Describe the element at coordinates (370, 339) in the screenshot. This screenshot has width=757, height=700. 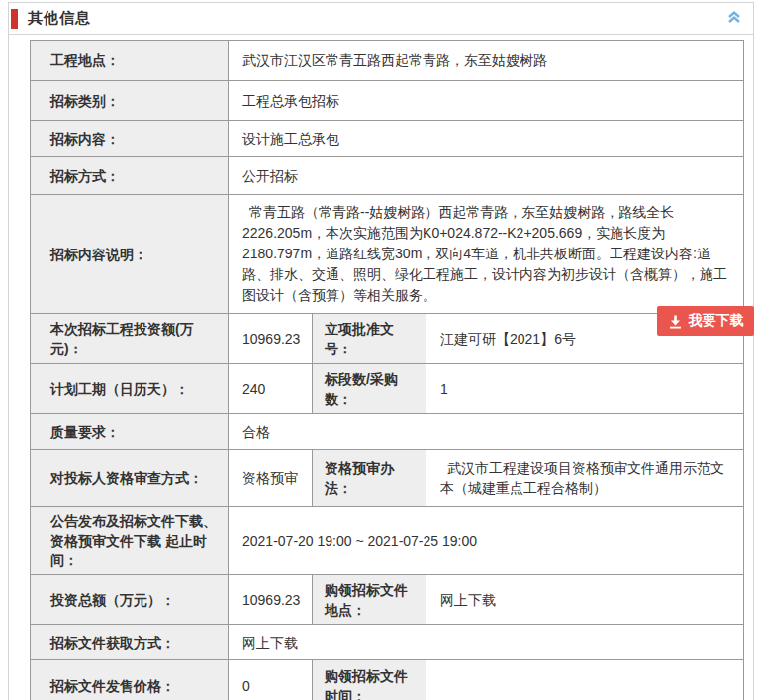
I see `field-sublabel: 立项批准文号：` at that location.